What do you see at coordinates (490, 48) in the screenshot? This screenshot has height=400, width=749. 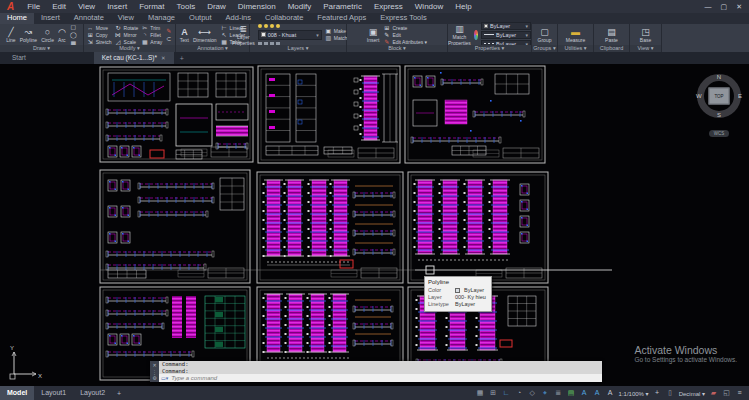 I see `panel-label-properties: Properties ▾` at bounding box center [490, 48].